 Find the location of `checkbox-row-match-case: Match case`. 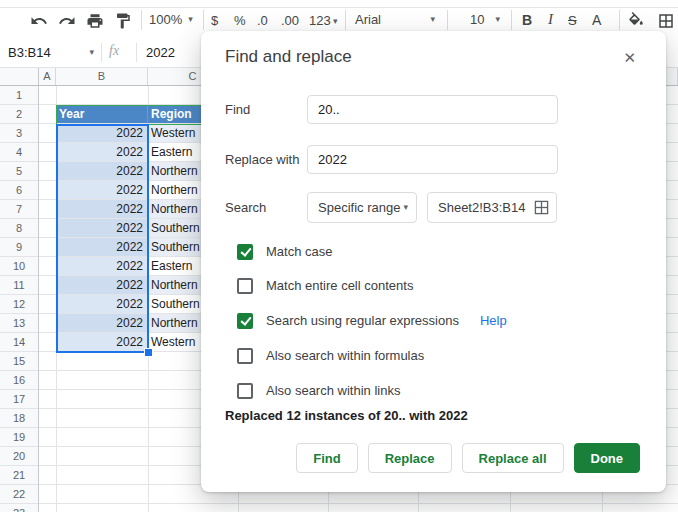

checkbox-row-match-case: Match case is located at coordinates (284, 252).